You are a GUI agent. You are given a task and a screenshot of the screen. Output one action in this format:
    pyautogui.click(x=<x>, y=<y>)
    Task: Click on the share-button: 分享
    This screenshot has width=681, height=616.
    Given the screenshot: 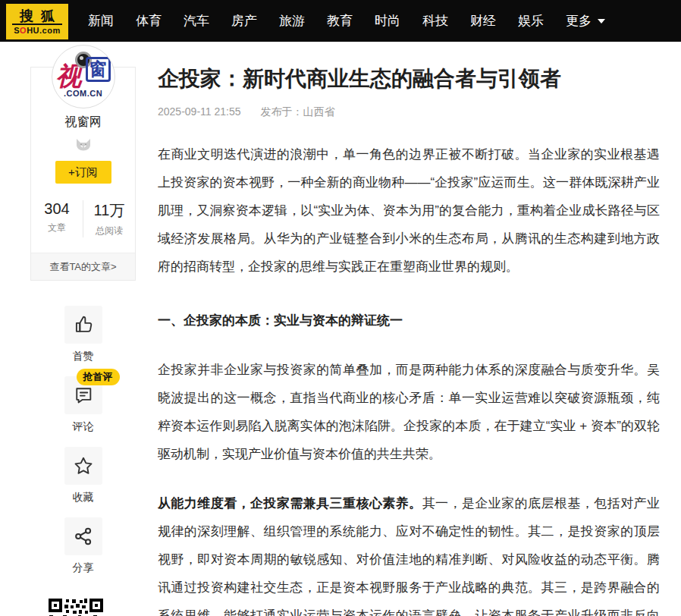 What is the action you would take?
    pyautogui.click(x=83, y=546)
    